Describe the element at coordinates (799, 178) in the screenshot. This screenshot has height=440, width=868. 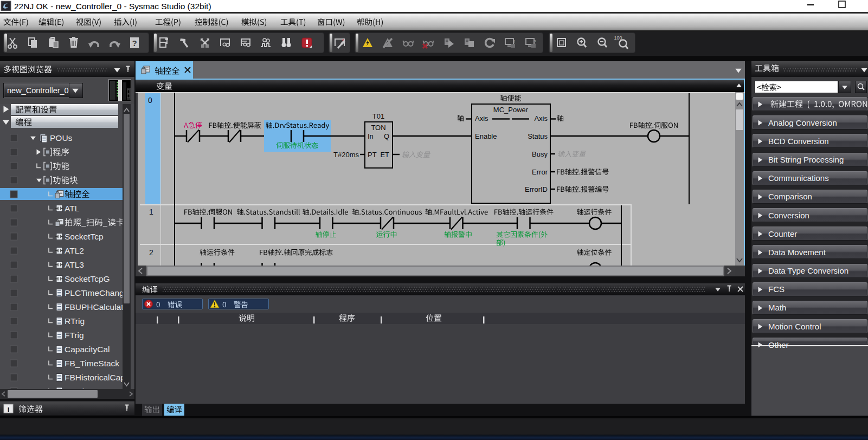
I see `svg-text: Communications` at that location.